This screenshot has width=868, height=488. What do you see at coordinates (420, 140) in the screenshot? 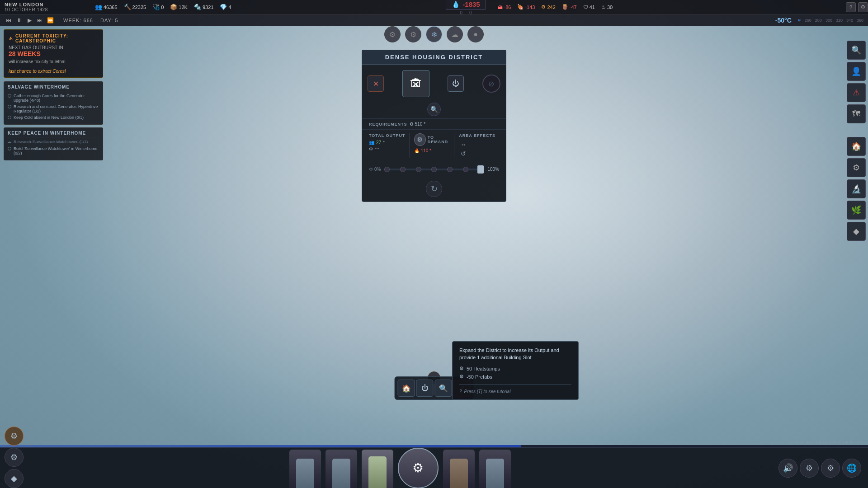
I see `demand-gear: ⚙` at bounding box center [420, 140].